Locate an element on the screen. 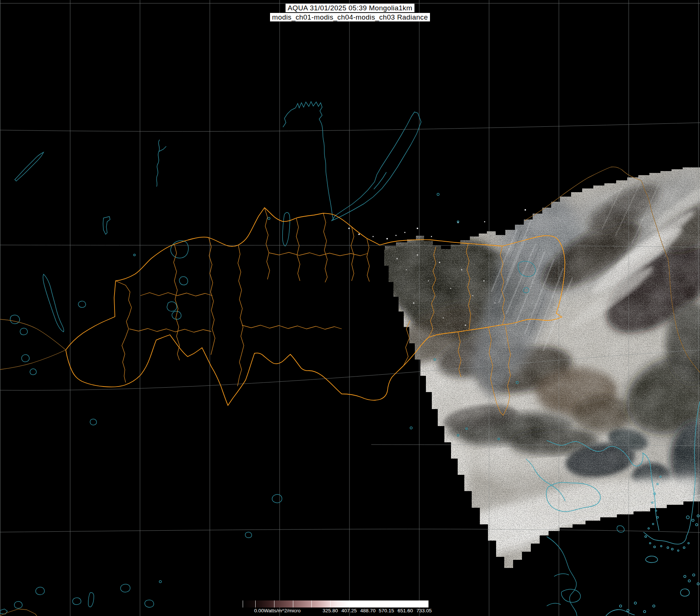 Image resolution: width=700 pixels, height=616 pixels. title-line-2: modis_ch01-modis_ch04-modis_ch03 Radianc… is located at coordinates (350, 17).